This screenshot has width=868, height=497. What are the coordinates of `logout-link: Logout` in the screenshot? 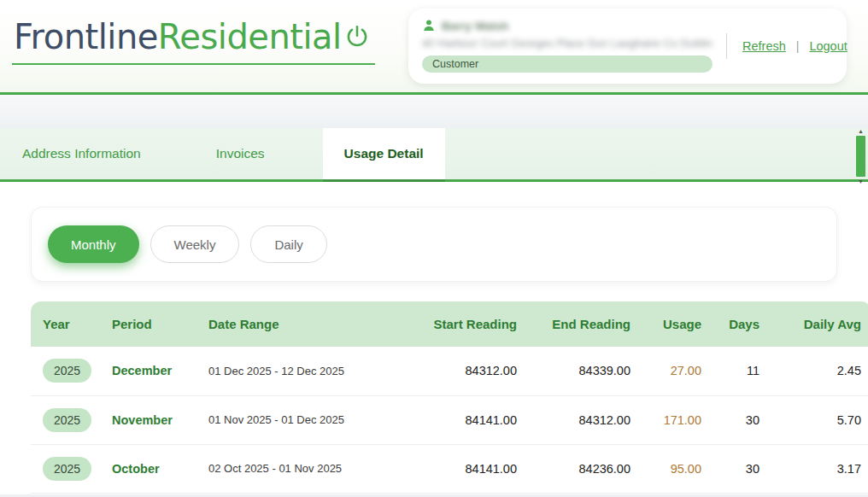 It's located at (828, 46).